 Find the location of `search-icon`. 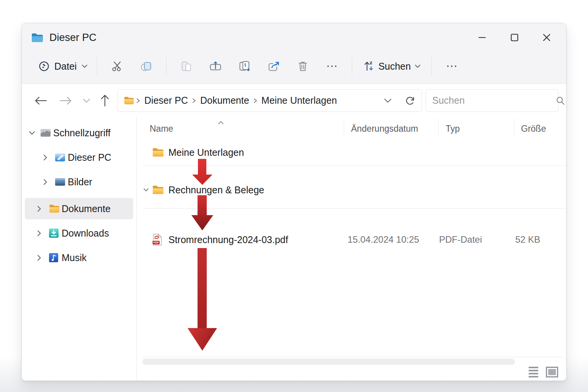

search-icon is located at coordinates (560, 101).